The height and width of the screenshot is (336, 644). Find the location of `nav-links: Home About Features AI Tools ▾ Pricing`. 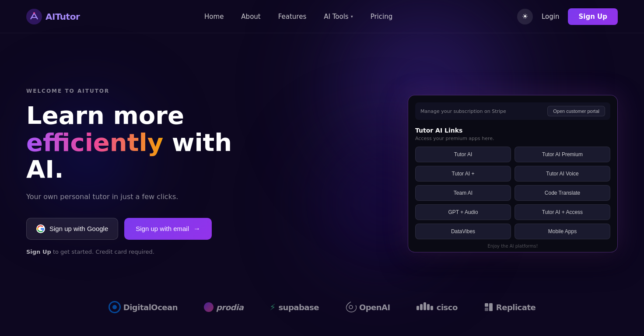

nav-links: Home About Features AI Tools ▾ Pricing is located at coordinates (298, 17).